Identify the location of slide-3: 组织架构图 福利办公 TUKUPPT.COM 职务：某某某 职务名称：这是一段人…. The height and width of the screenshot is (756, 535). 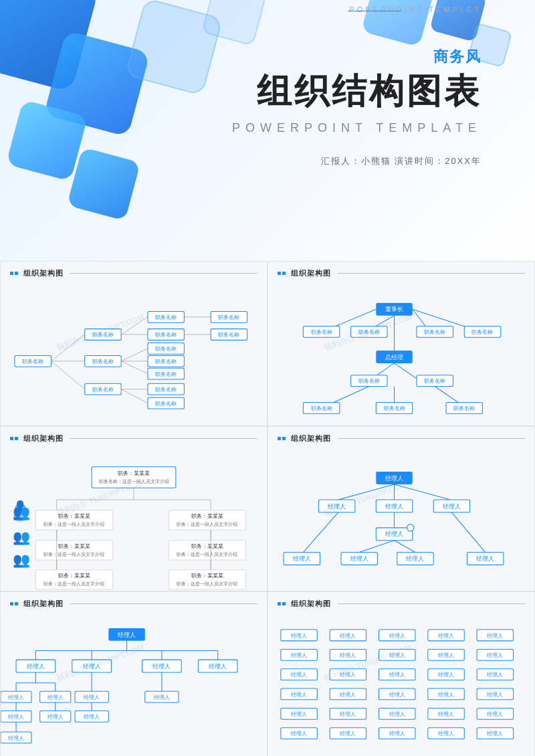
(134, 508).